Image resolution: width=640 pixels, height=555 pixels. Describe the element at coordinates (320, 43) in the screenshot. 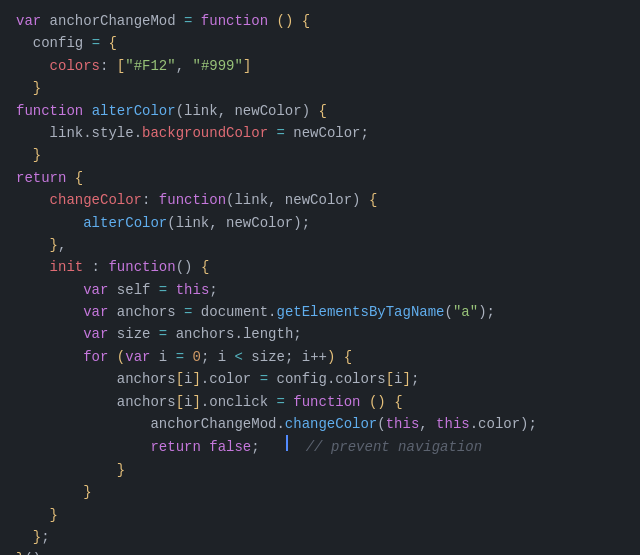

I see `code-line-2: config = {` at that location.